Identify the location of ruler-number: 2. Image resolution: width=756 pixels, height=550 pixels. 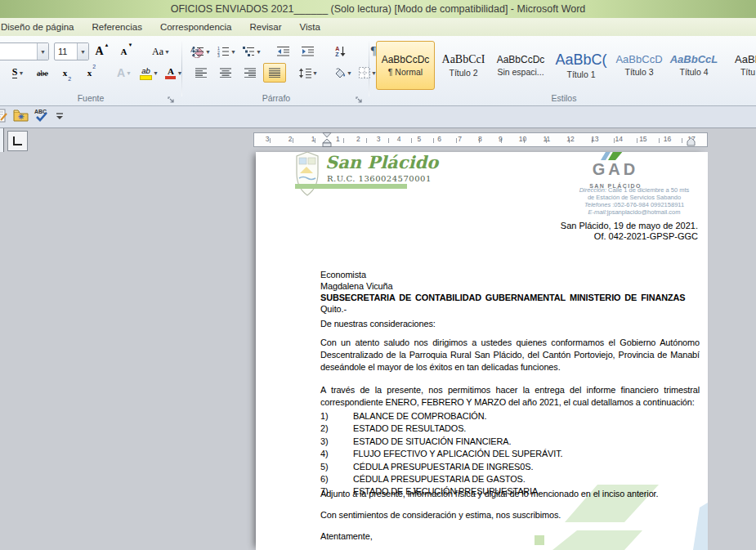
(291, 139).